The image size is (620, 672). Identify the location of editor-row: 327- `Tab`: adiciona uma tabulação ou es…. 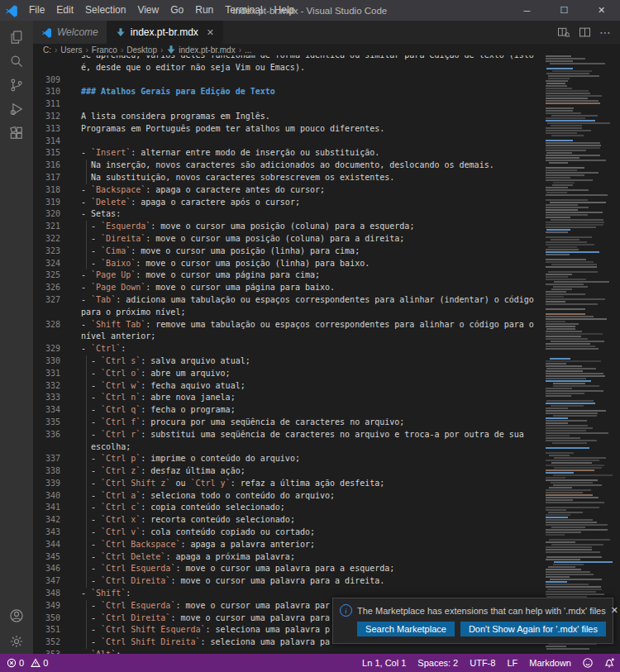
(327, 301).